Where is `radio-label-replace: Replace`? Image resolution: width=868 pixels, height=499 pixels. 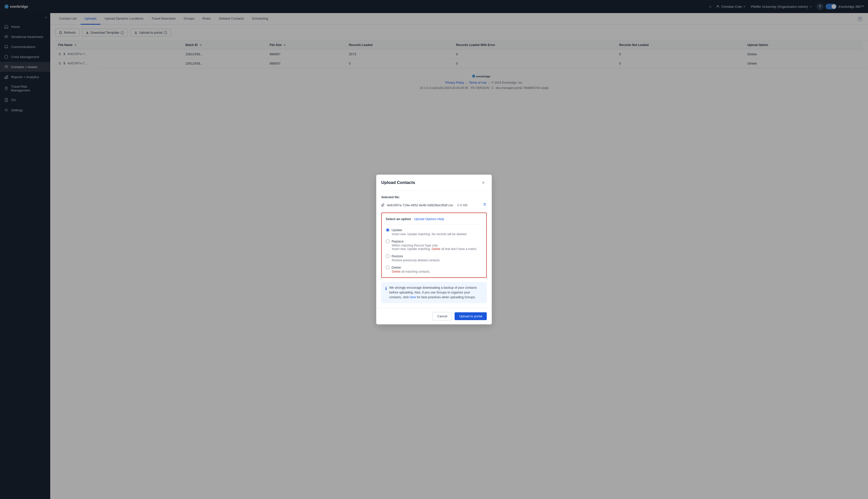 radio-label-replace: Replace is located at coordinates (397, 241).